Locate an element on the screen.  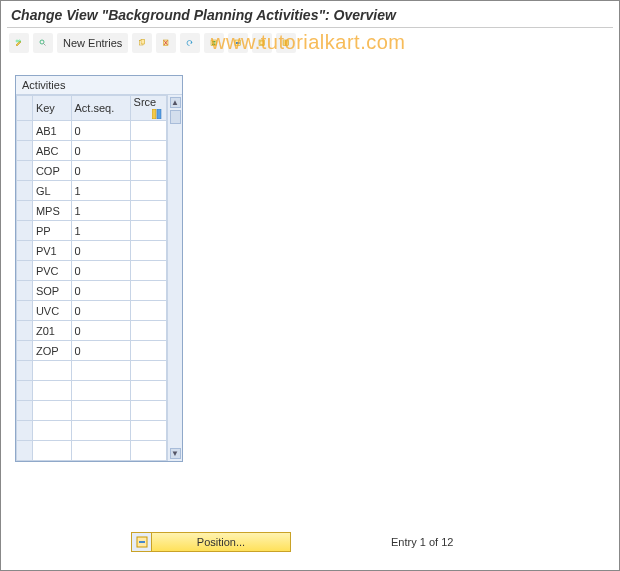
scroll-up-button: ▲ is located at coordinates (176, 102).